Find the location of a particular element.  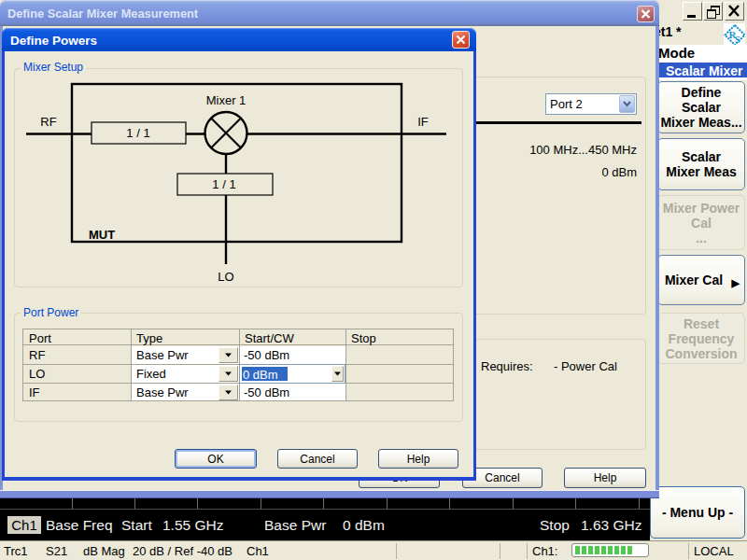

svg-text: S is located at coordinates (738, 39).